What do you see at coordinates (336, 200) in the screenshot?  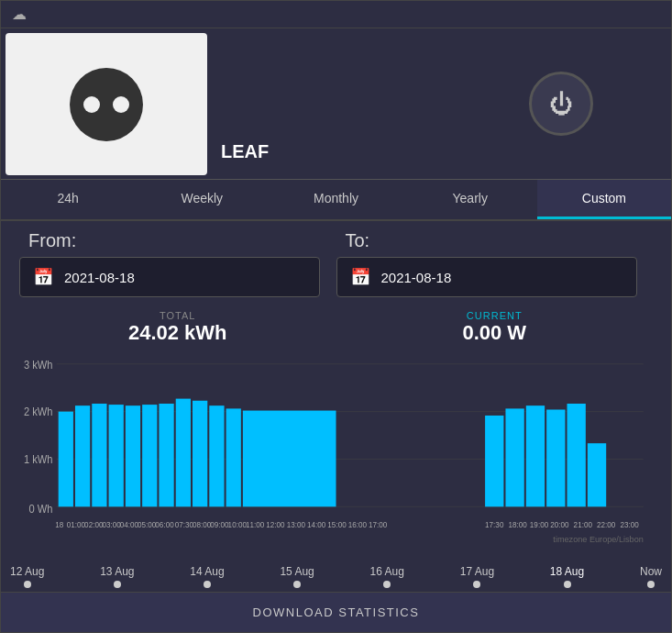 I see `tab-monthly: Monthly` at bounding box center [336, 200].